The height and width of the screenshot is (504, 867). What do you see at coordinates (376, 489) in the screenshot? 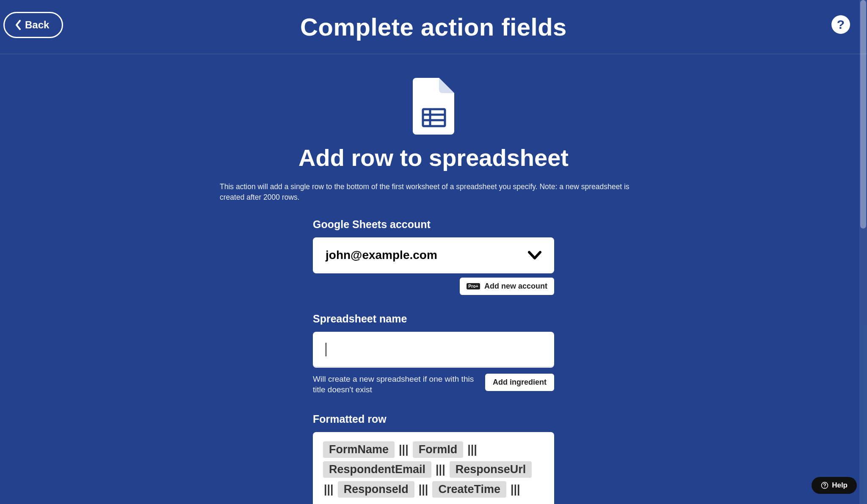
I see `ingredient-token: ResponseId` at bounding box center [376, 489].